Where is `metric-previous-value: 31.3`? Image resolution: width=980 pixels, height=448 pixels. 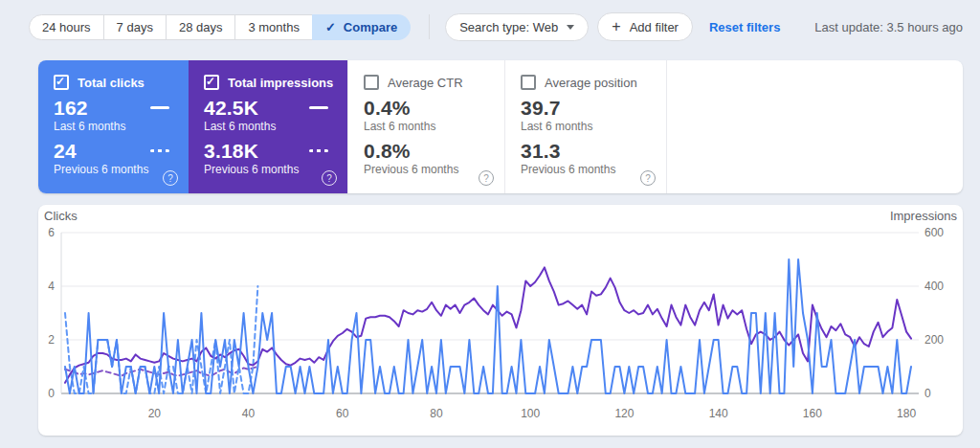 metric-previous-value: 31.3 is located at coordinates (541, 151).